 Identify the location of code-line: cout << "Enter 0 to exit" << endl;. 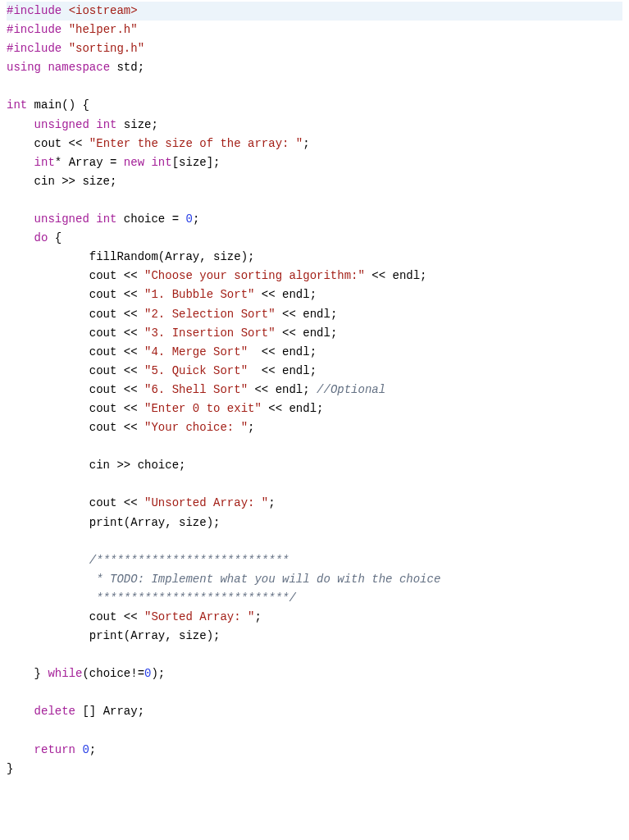
(315, 409).